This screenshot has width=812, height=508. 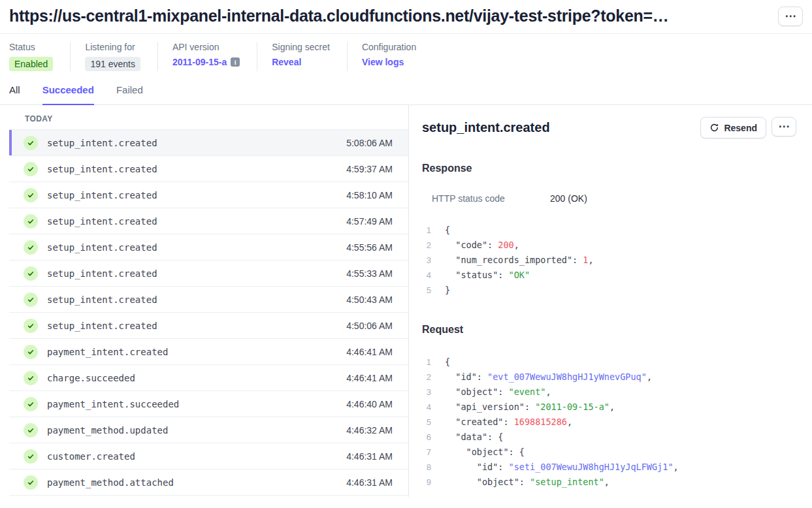 What do you see at coordinates (370, 247) in the screenshot?
I see `event-time: 4:55:56 AM` at bounding box center [370, 247].